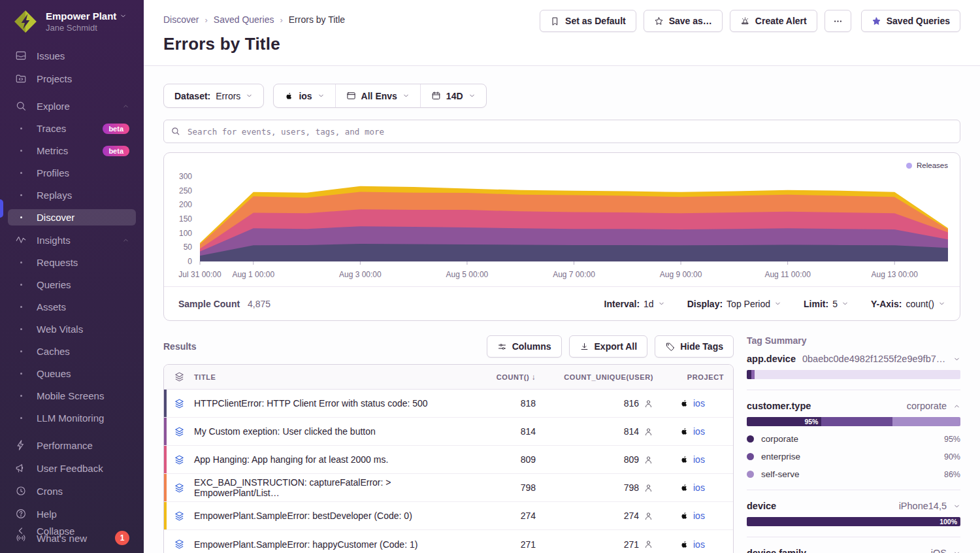 The width and height of the screenshot is (980, 553). Describe the element at coordinates (838, 21) in the screenshot. I see `more-options-button` at that location.